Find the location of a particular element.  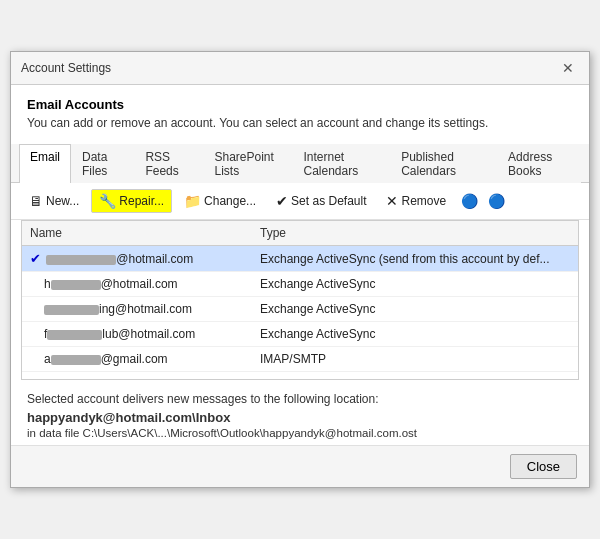

table-row: flub@hotmail.com Exchange ActiveSync is located at coordinates (300, 334).